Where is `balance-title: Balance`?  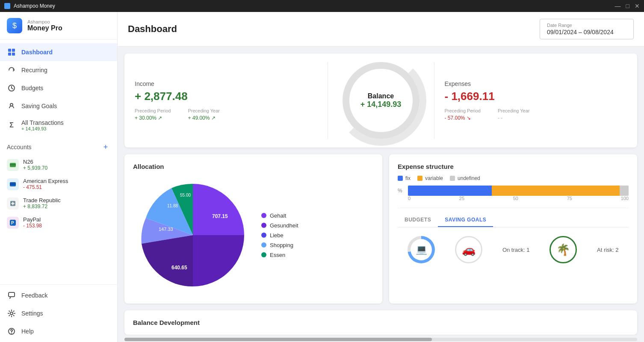
balance-title: Balance is located at coordinates (381, 96).